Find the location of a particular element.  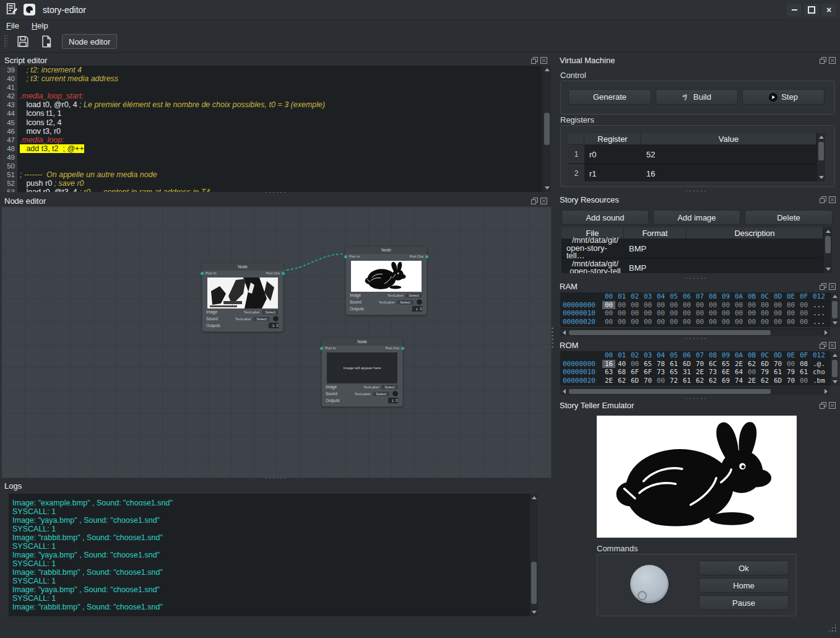

register-row: 1r052 is located at coordinates (692, 155).